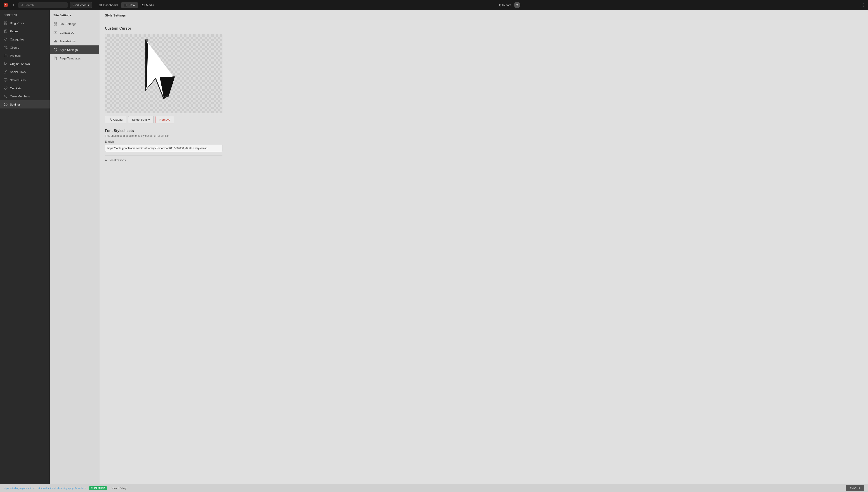  I want to click on localizations-arrow: ▶, so click(106, 160).